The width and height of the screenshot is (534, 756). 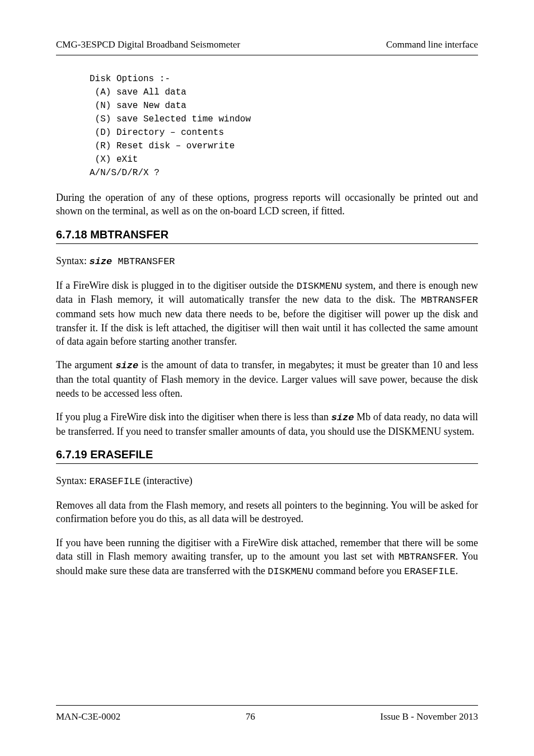 What do you see at coordinates (320, 287) in the screenshot?
I see `inline-code-diskmenu: DISKMENU` at bounding box center [320, 287].